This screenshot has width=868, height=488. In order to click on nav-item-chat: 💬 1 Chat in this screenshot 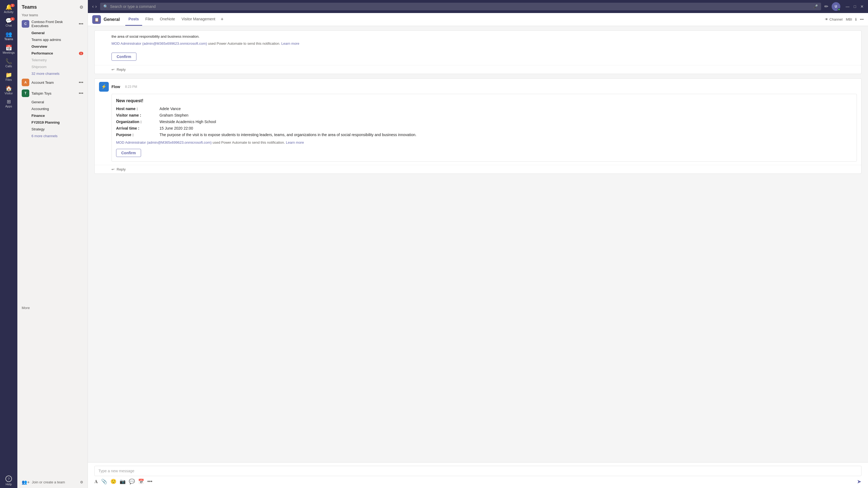, I will do `click(9, 23)`.